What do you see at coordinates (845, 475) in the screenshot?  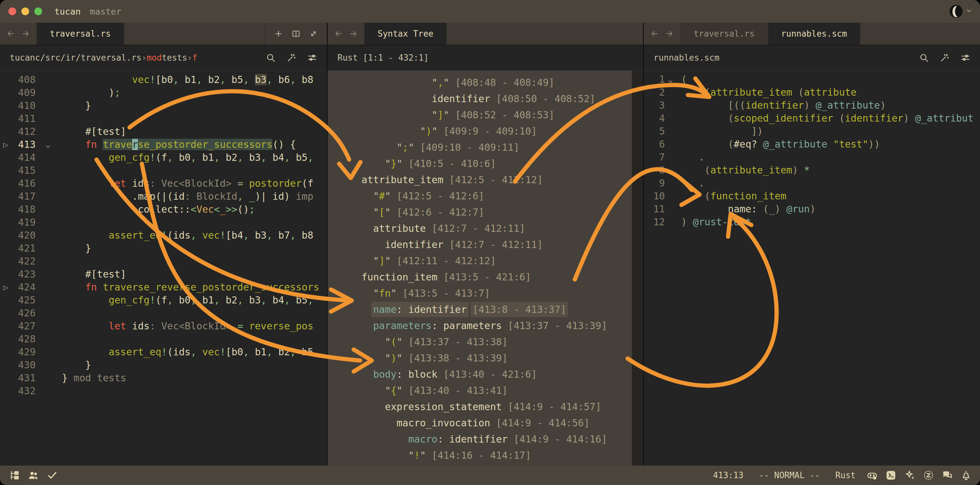 I see `language-selector: Rust` at bounding box center [845, 475].